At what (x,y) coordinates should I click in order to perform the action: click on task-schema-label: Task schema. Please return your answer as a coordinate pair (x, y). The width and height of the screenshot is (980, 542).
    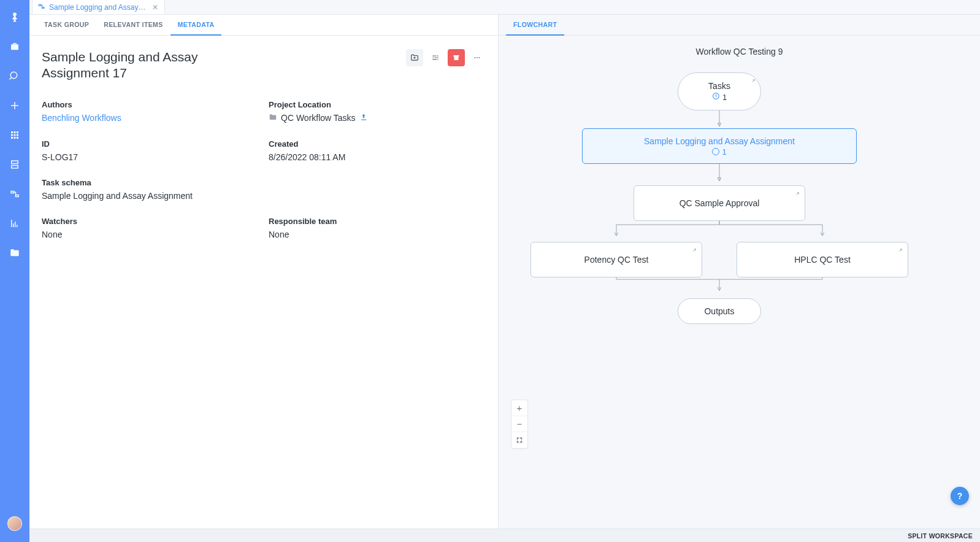
    Looking at the image, I should click on (149, 183).